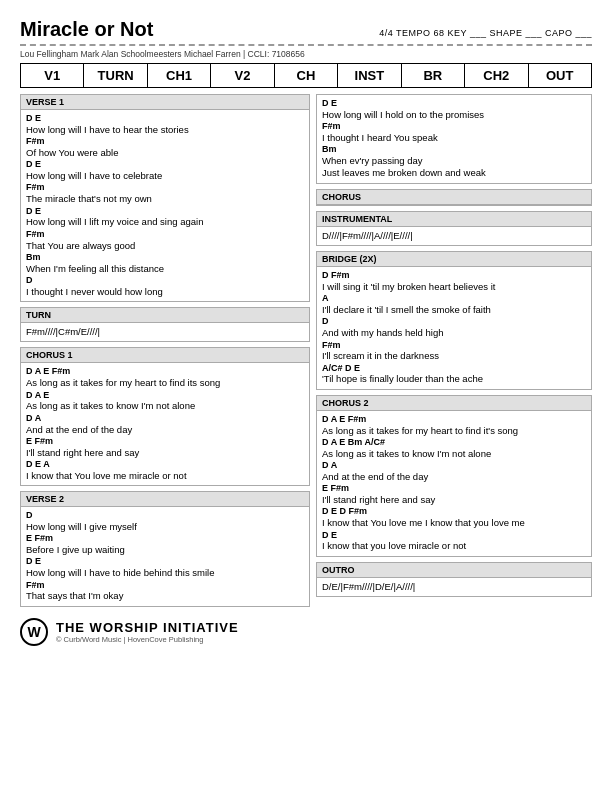 The image size is (612, 792). Describe the element at coordinates (454, 477) in the screenshot. I see `ch2-lyric3: And at the end of the day` at that location.